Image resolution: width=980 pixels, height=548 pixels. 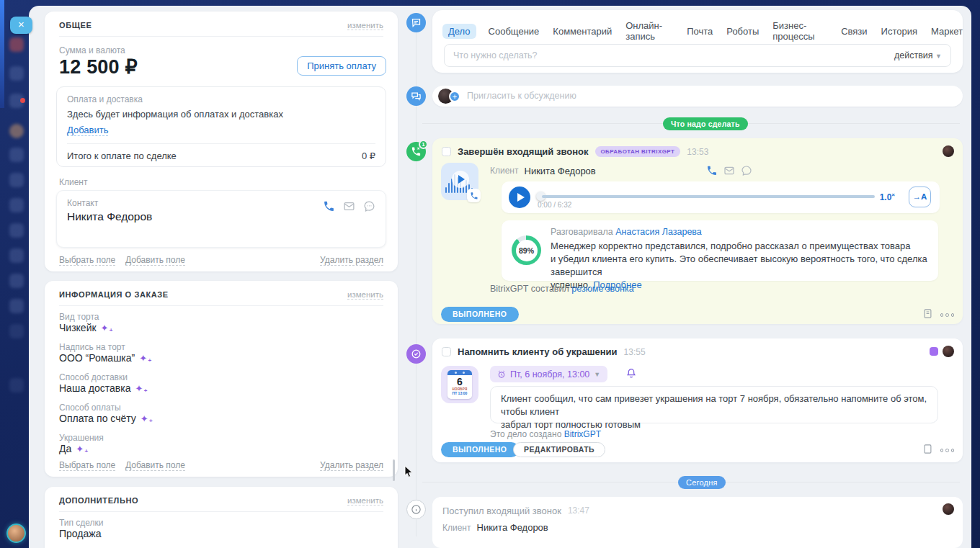 What do you see at coordinates (110, 217) in the screenshot?
I see `contact-name: Никита Федоров` at bounding box center [110, 217].